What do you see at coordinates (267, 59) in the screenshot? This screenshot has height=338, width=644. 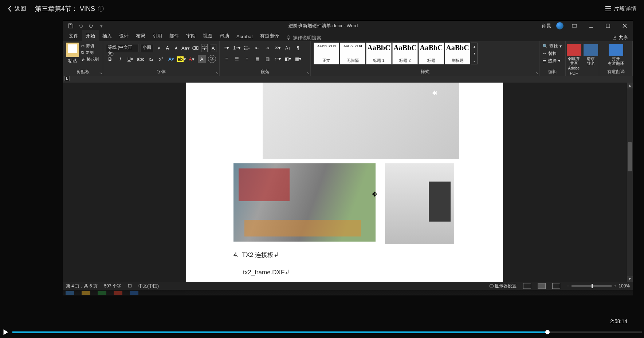 I see `distributed-icon: ▥` at bounding box center [267, 59].